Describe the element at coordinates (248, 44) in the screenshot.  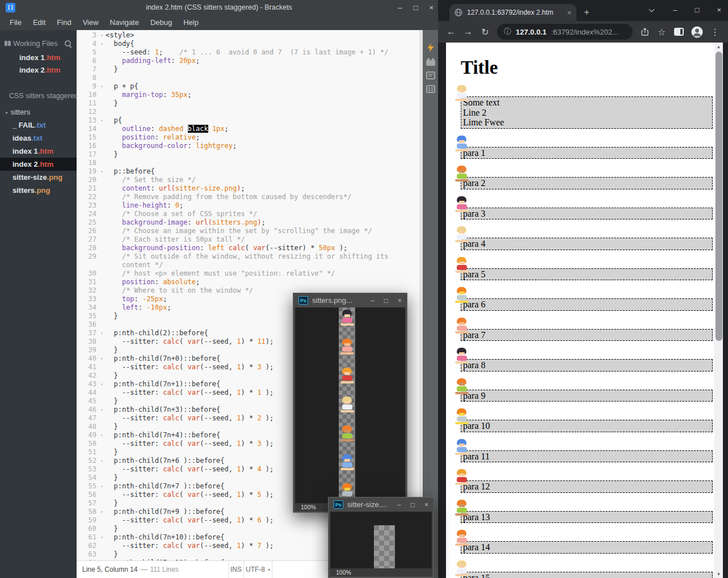
I see `code-line: 4▾ body{` at that location.